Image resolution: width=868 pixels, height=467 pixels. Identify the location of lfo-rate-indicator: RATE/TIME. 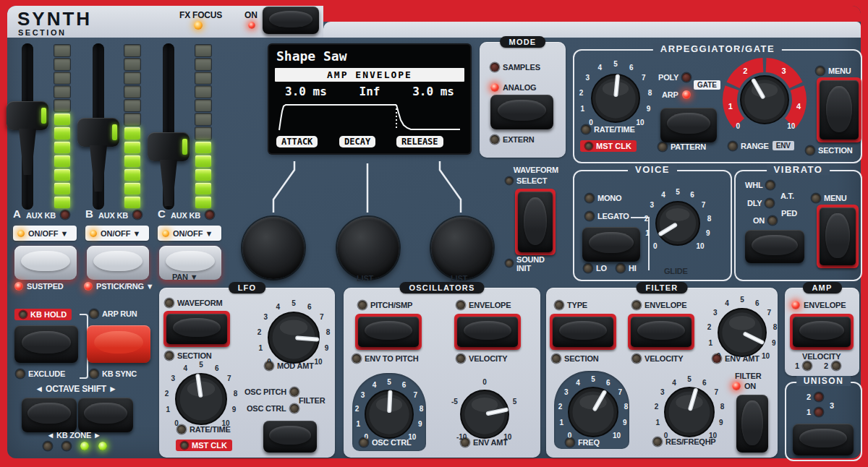
(204, 429).